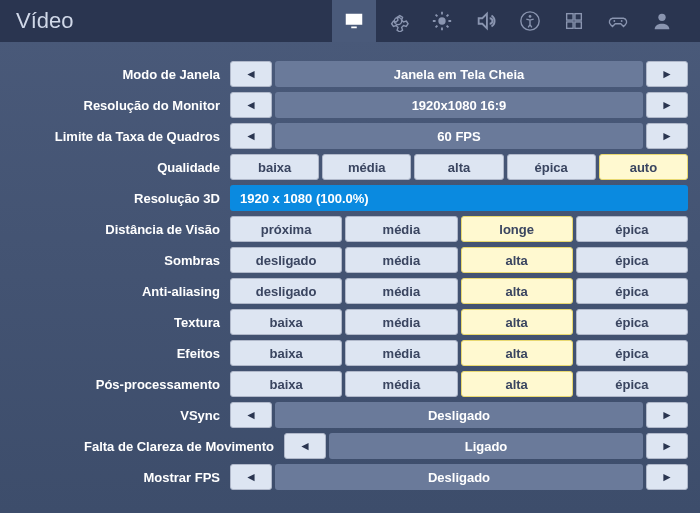 This screenshot has width=700, height=513. I want to click on next-vsync: ►, so click(667, 415).